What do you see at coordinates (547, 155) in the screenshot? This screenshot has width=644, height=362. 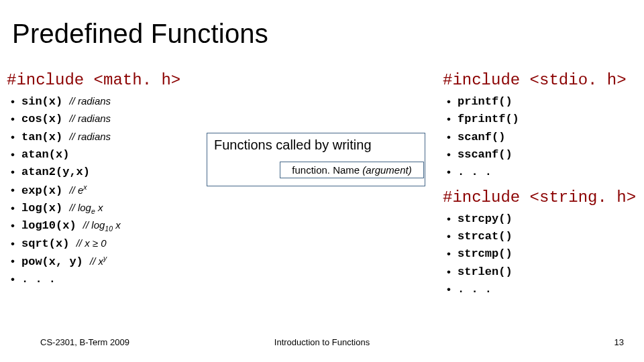 I see `list-item: sscanf()` at bounding box center [547, 155].